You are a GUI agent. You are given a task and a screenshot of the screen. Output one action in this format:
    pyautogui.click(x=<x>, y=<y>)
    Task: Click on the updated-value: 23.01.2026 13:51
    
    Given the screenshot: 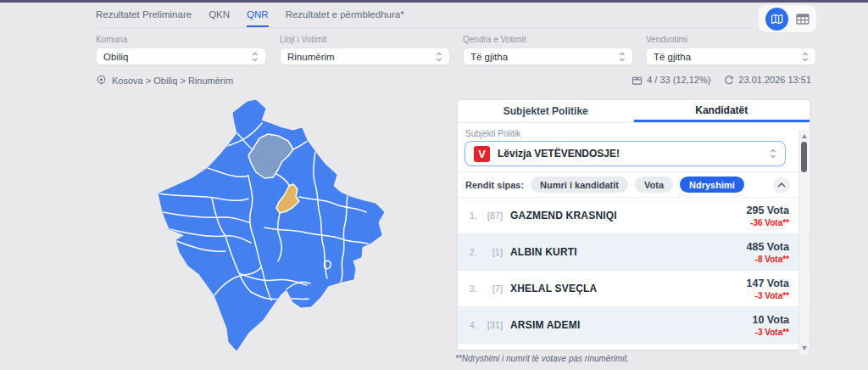 What is the action you would take?
    pyautogui.click(x=775, y=80)
    